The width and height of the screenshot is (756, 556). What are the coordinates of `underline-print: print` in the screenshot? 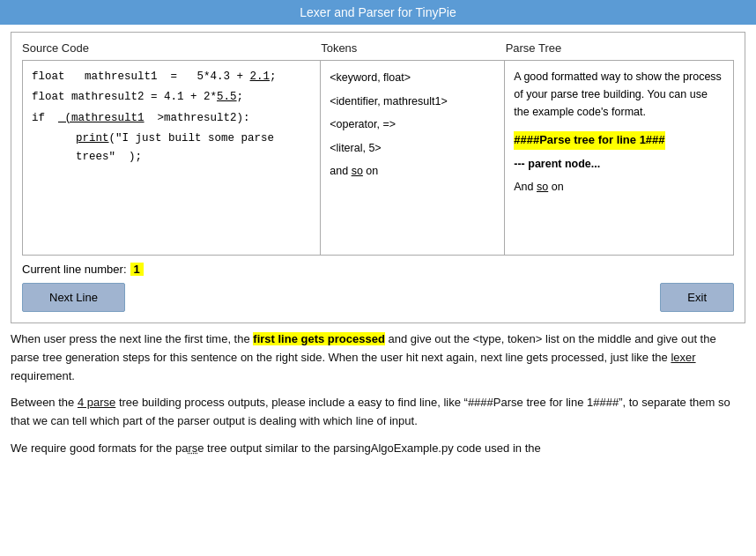 It's located at (93, 138).